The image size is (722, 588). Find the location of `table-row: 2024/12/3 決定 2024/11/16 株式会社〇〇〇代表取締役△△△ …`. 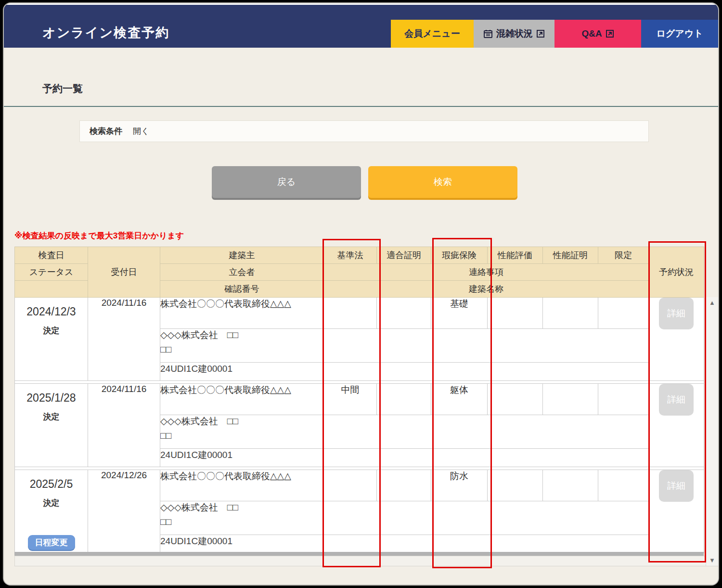

table-row: 2024/12/3 決定 2024/11/16 株式会社〇〇〇代表取締役△△△ … is located at coordinates (360, 313).